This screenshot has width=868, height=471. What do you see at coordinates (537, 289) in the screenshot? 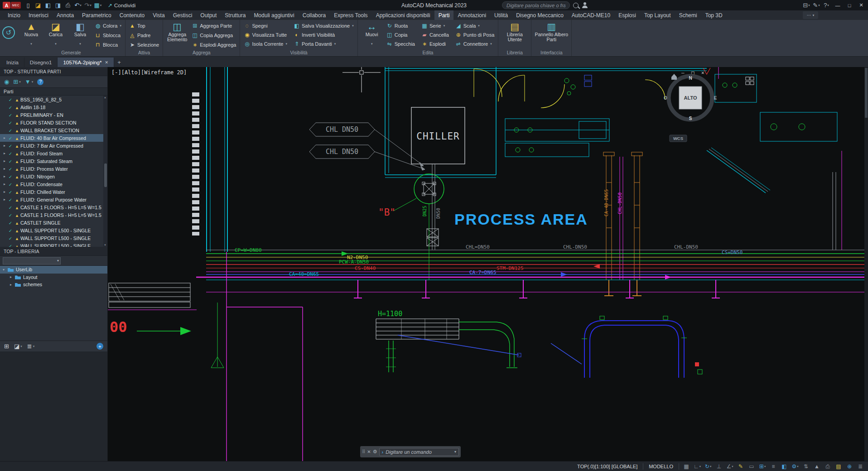
I see `pipe-supports` at bounding box center [537, 289].